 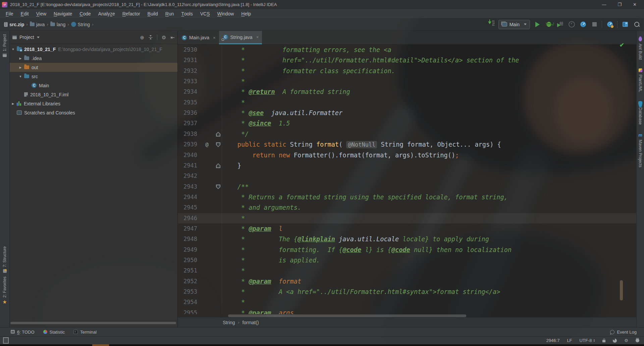 What do you see at coordinates (170, 13) in the screenshot?
I see `menu-run: Run` at bounding box center [170, 13].